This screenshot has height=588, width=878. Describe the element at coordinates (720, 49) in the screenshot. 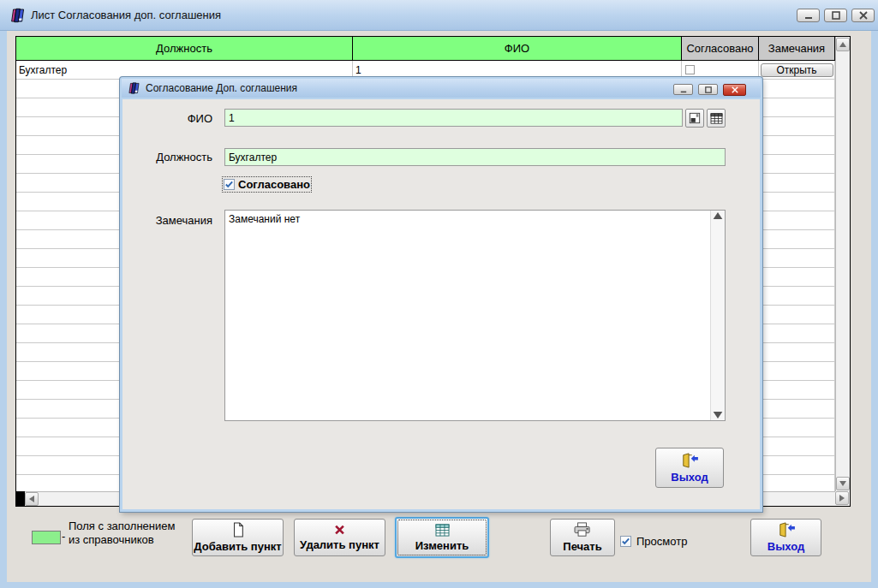

I see `column-header-agreed: Согласовано` at that location.